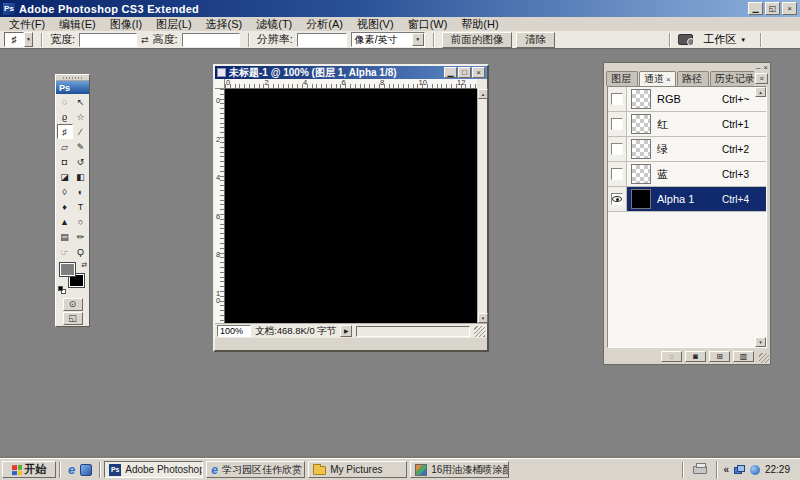 The width and height of the screenshot is (800, 480). Describe the element at coordinates (78, 24) in the screenshot. I see `menu-edit: 编辑(E)` at that location.